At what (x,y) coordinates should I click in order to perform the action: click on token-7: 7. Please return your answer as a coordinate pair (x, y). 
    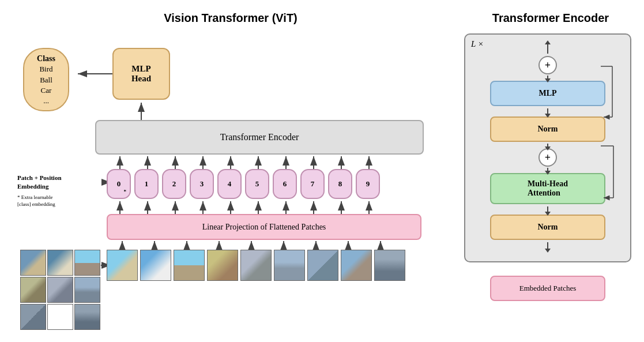
    Looking at the image, I should click on (312, 184).